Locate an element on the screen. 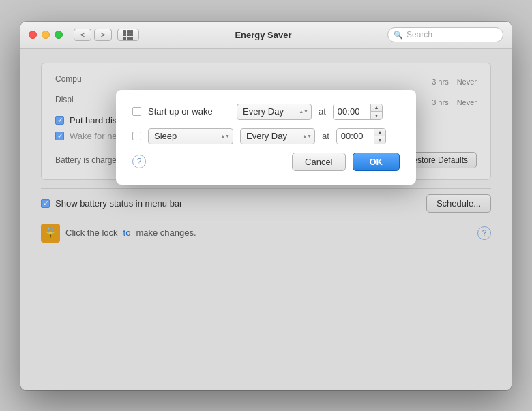 The height and width of the screenshot is (411, 532). sleep-day-select-wrapper: Every Day Weekdays Weekends Monday Tuesd… is located at coordinates (278, 136).